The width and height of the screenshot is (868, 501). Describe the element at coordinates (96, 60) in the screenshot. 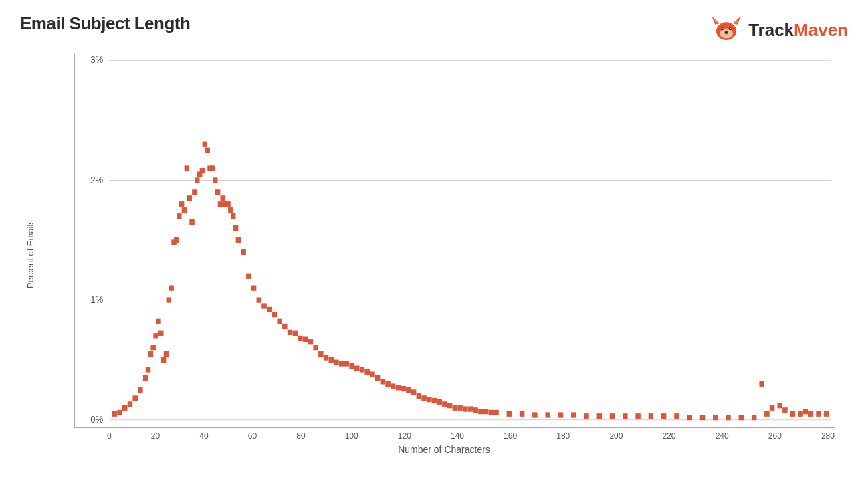

I see `y-tick-label: 3%` at that location.